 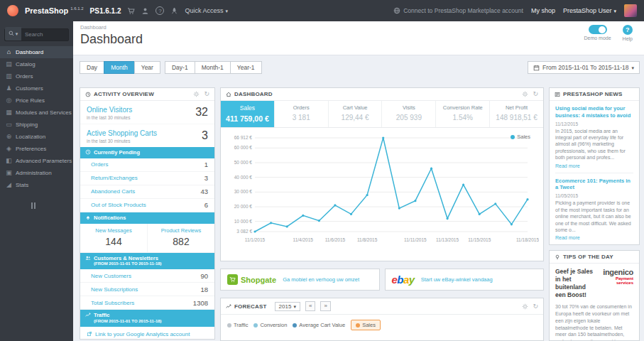 What do you see at coordinates (244, 222) in the screenshot?
I see `svg-text: 10 000 €` at bounding box center [244, 222].